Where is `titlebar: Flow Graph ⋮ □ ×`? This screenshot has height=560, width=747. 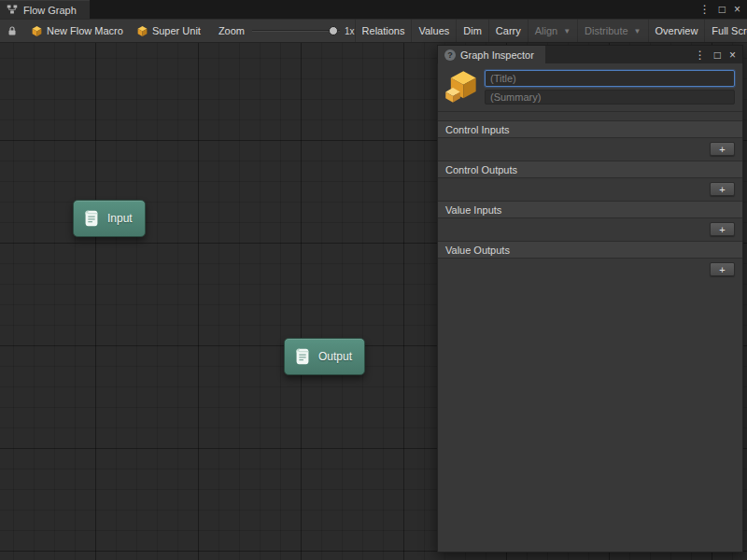 titlebar: Flow Graph ⋮ □ × is located at coordinates (374, 9).